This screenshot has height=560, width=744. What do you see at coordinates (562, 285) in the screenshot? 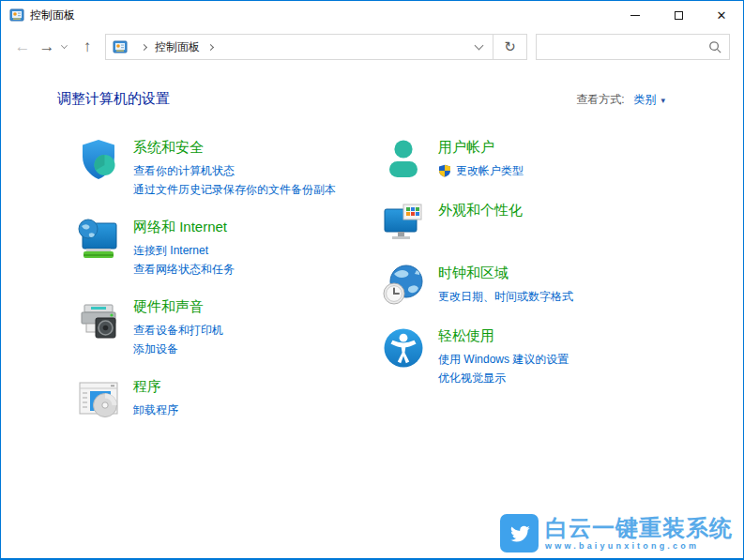
I see `category-item: 时钟和区域更改日期、时间或数字格式` at bounding box center [562, 285].